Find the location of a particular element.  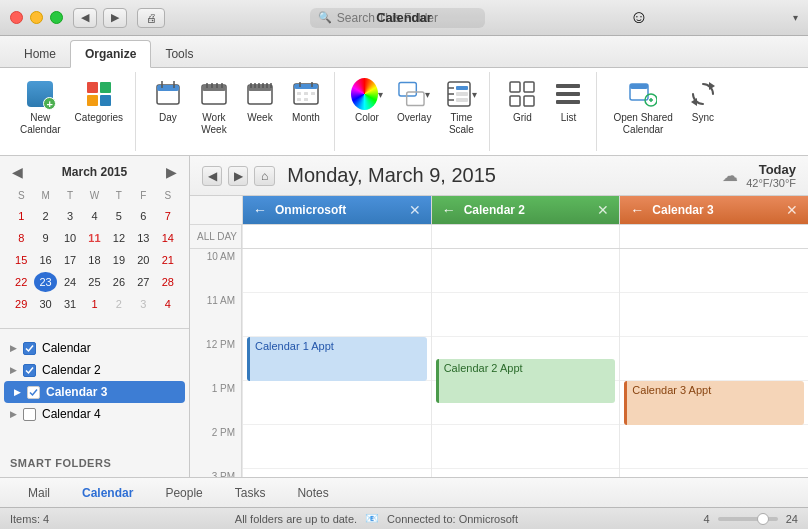

color-button: ▾ Color is located at coordinates (367, 101).